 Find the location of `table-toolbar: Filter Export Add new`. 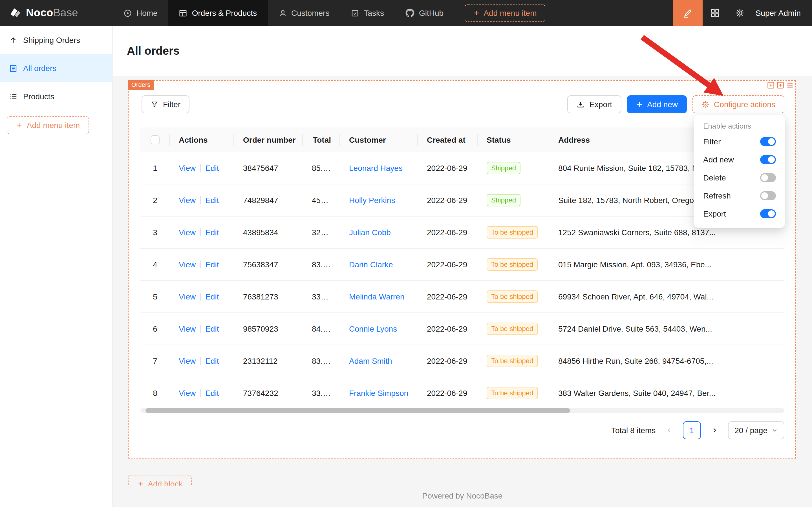

table-toolbar: Filter Export Add new is located at coordinates (463, 104).